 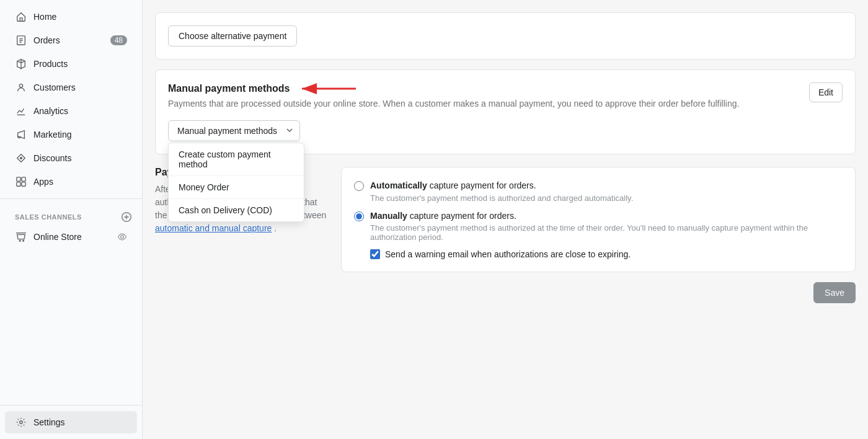 I want to click on manual-payment-dropdown-menu: Create custom payment method Money Order…, so click(x=236, y=182).